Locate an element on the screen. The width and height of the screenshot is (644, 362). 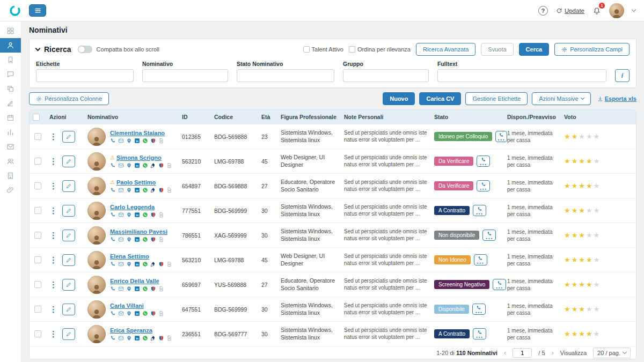
carica-cv-button: Carica CV is located at coordinates (440, 99).